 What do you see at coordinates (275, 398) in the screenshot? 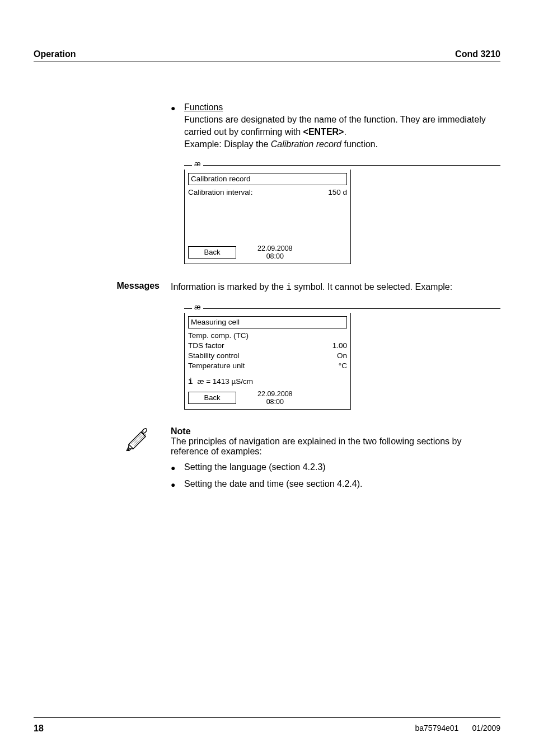
I see `screen2-datetime: 22.09.2008 08:00` at bounding box center [275, 398].